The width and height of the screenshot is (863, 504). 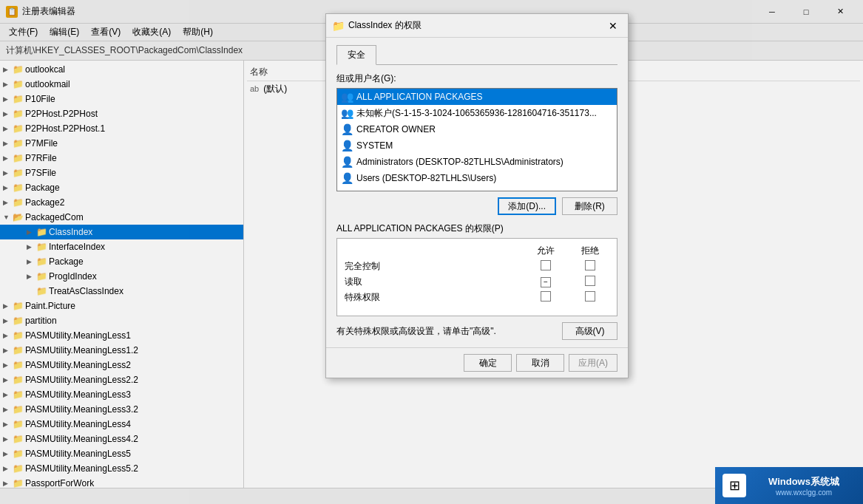 I want to click on group-user-label: 组或用户名(G):, so click(x=477, y=78).